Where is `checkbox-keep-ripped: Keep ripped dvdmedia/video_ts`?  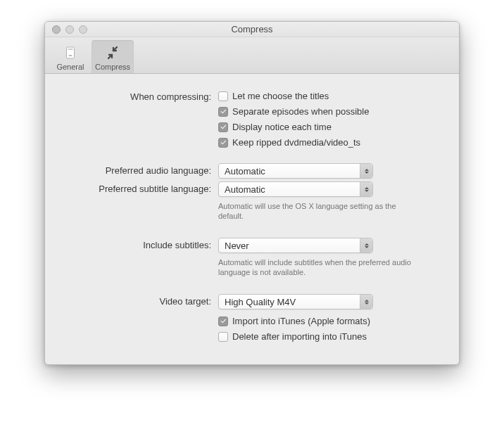
checkbox-keep-ripped: Keep ripped dvdmedia/video_ts is located at coordinates (329, 142).